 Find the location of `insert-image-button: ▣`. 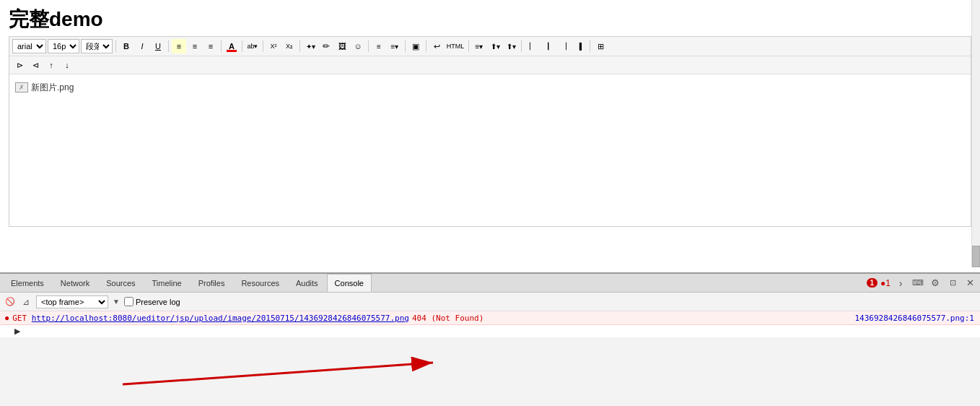

insert-image-button: ▣ is located at coordinates (416, 46).